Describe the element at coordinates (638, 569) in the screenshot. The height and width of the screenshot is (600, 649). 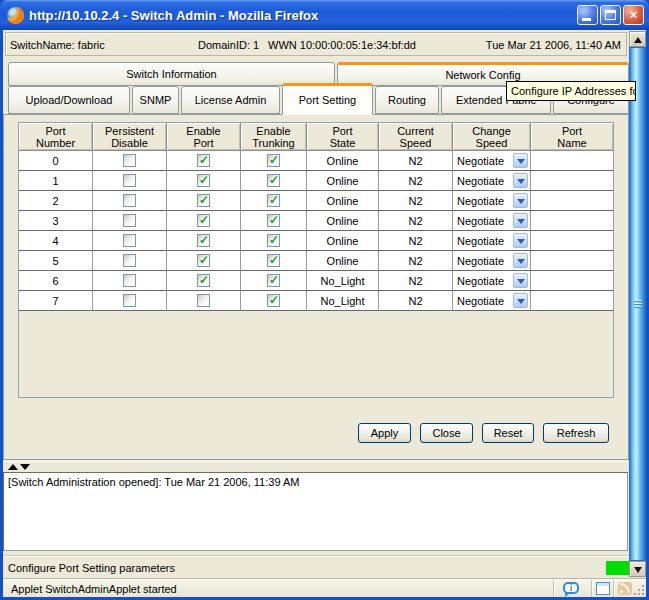
I see `scroll-down-button` at that location.